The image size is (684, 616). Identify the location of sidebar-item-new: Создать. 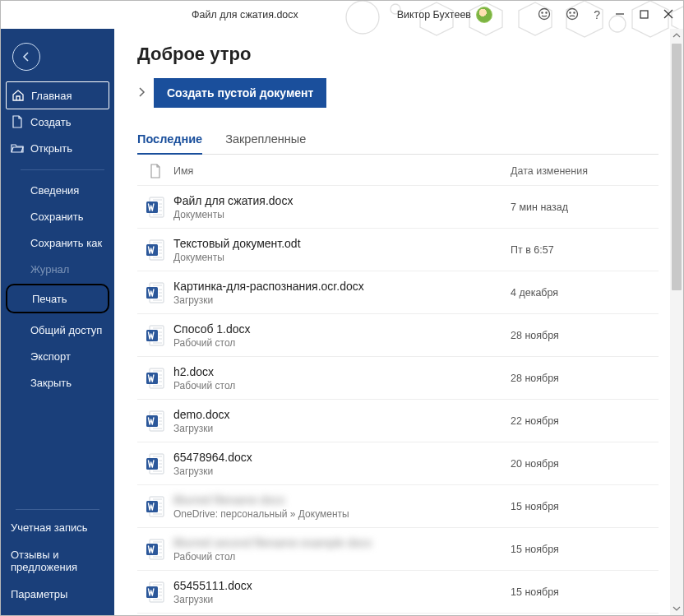
(58, 122).